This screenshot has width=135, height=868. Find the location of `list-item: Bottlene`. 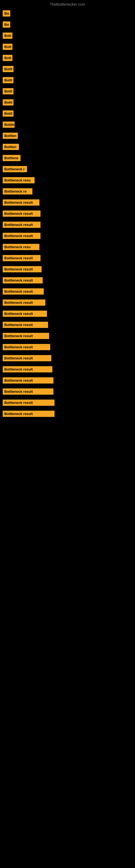

list-item: Bottlene is located at coordinates (68, 158).